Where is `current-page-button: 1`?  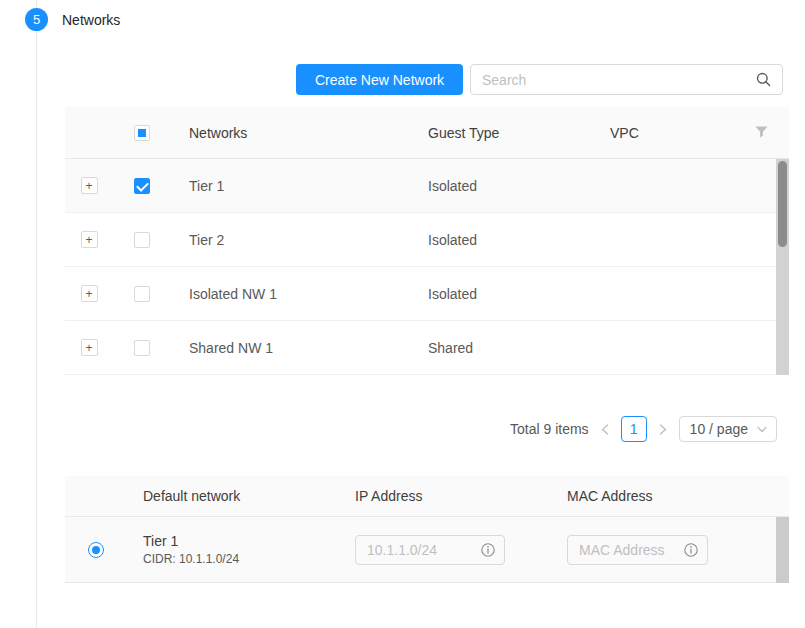 current-page-button: 1 is located at coordinates (634, 429).